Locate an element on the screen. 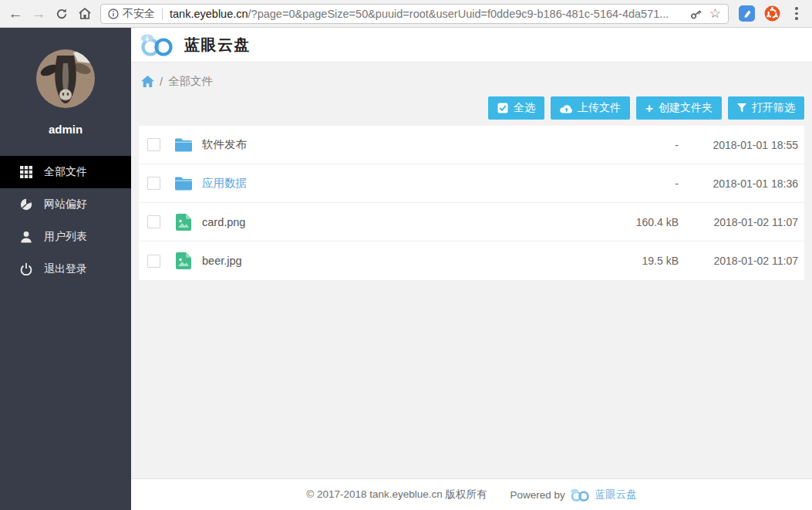 The image size is (812, 510). security-indicator: 不安全 is located at coordinates (131, 14).